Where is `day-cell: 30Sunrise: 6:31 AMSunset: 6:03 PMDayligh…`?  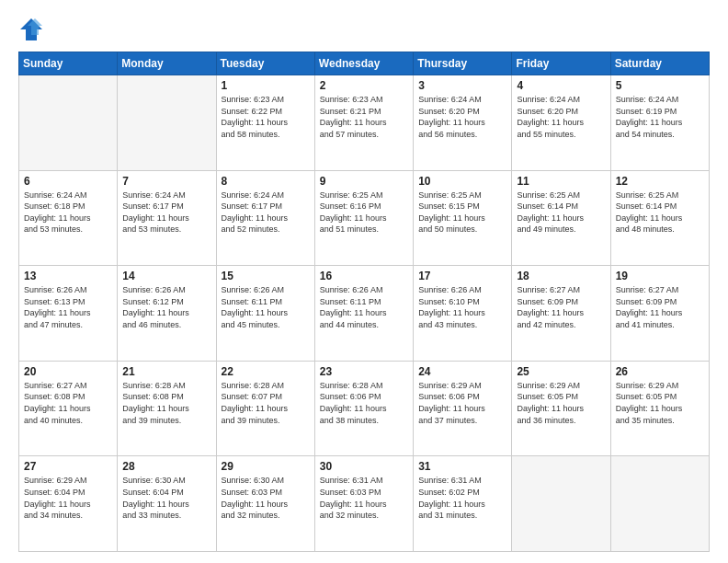 day-cell: 30Sunrise: 6:31 AMSunset: 6:03 PMDayligh… is located at coordinates (364, 504).